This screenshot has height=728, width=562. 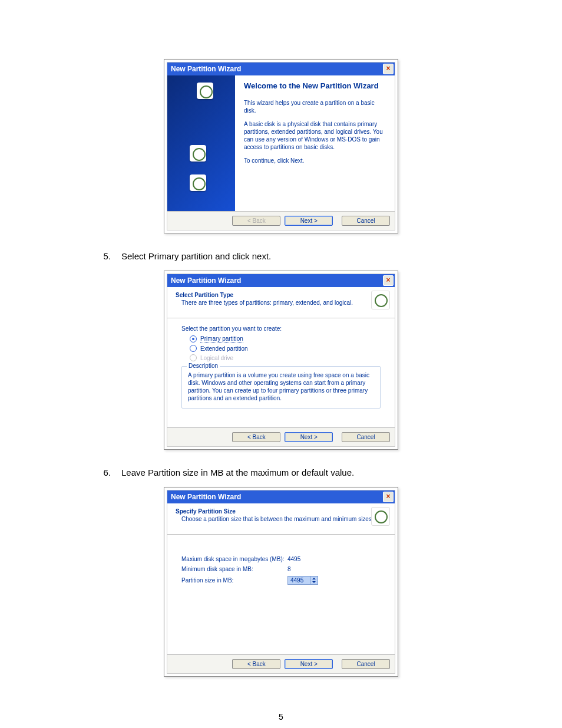 I want to click on radio-extended-partition: Extended partition, so click(x=285, y=348).